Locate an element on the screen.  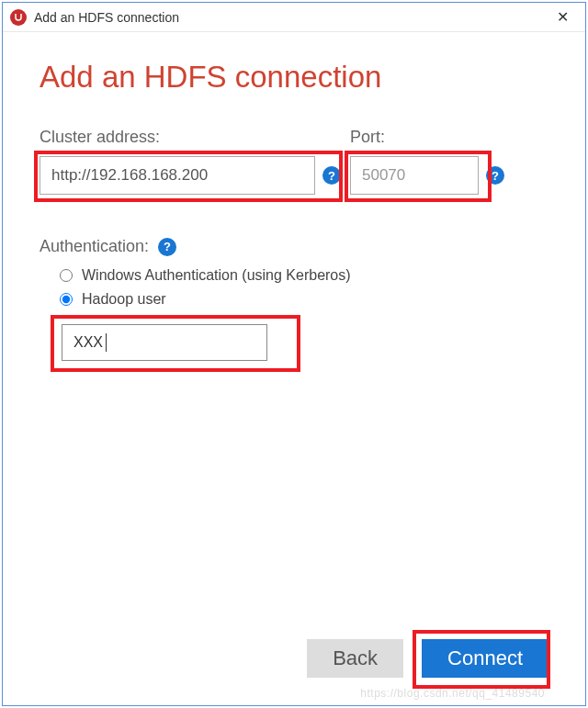
watermark: https://blog.csdn.net/qq_41489540 is located at coordinates (452, 693).